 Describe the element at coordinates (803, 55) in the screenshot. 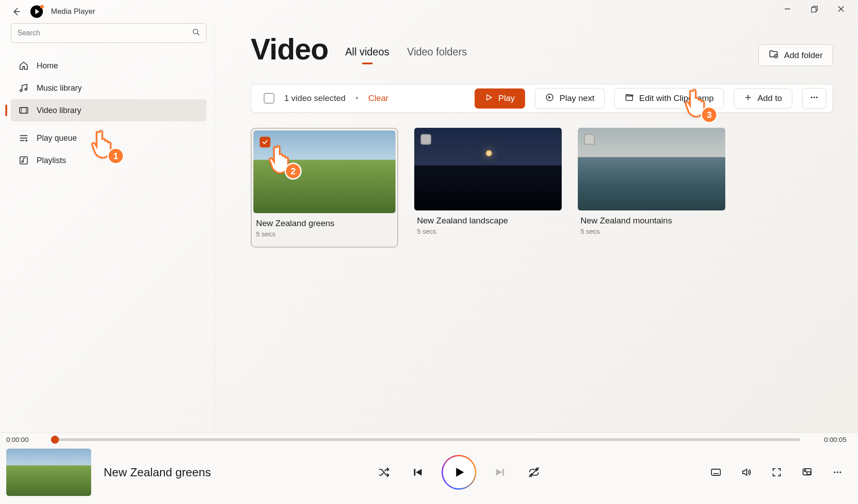

I see `add-folder-label: Add folder` at that location.